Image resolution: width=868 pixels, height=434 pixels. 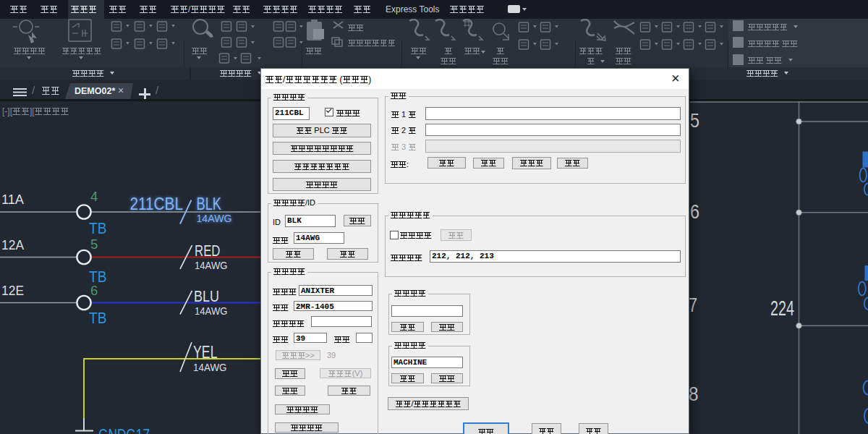 What do you see at coordinates (693, 305) in the screenshot?
I see `svg-text: 7` at bounding box center [693, 305].